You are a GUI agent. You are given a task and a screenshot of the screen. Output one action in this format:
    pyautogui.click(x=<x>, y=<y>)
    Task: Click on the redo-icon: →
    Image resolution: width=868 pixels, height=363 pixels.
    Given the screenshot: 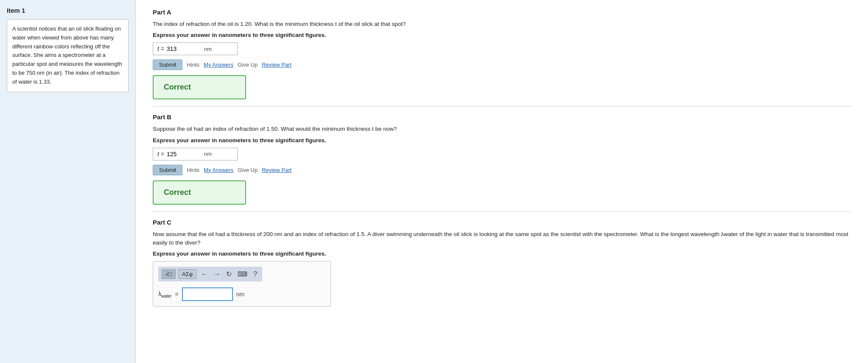 What is the action you would take?
    pyautogui.click(x=217, y=274)
    